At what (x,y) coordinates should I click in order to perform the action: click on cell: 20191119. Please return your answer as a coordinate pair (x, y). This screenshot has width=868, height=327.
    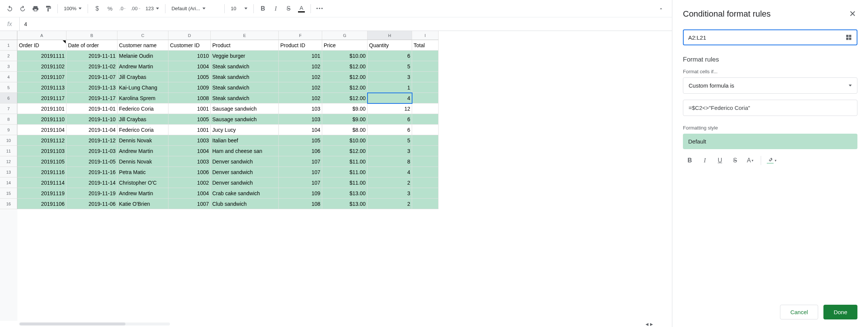
    Looking at the image, I should click on (42, 193).